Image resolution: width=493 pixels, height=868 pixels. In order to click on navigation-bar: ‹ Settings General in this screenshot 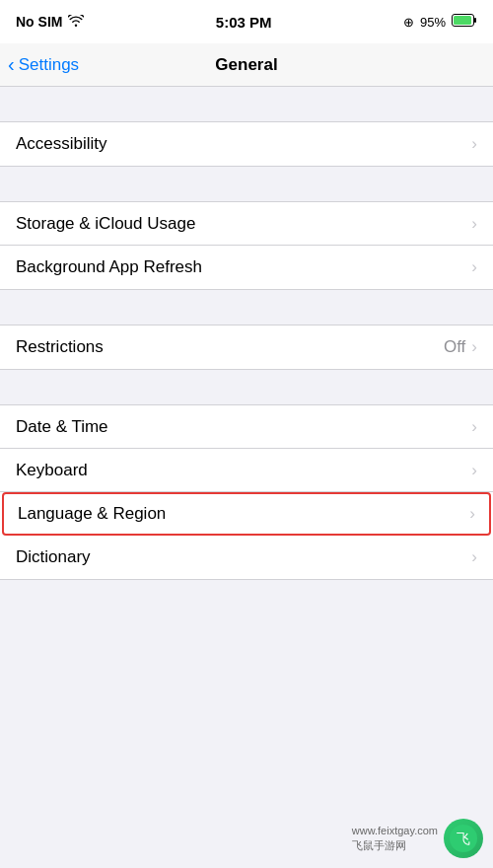, I will do `click(246, 65)`.